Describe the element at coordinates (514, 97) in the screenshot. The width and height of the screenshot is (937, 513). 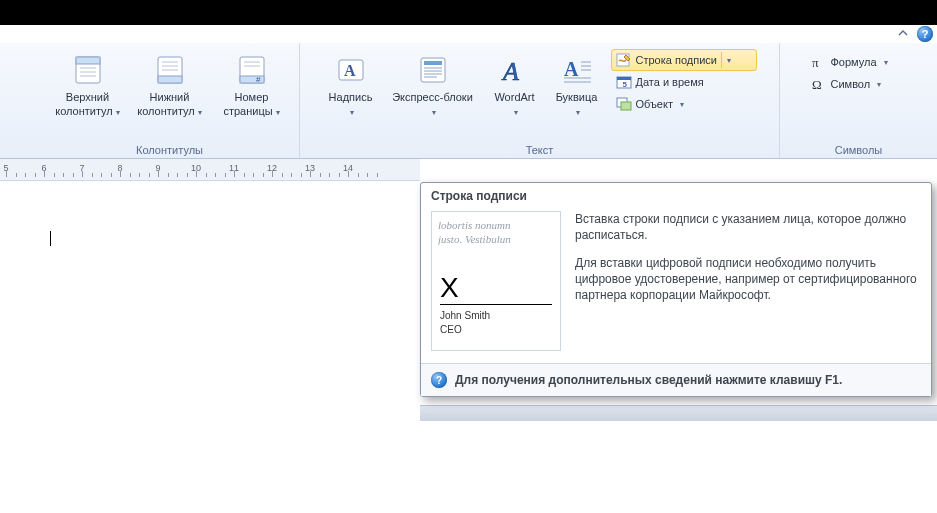
I see `wordart-label: WordArt` at that location.